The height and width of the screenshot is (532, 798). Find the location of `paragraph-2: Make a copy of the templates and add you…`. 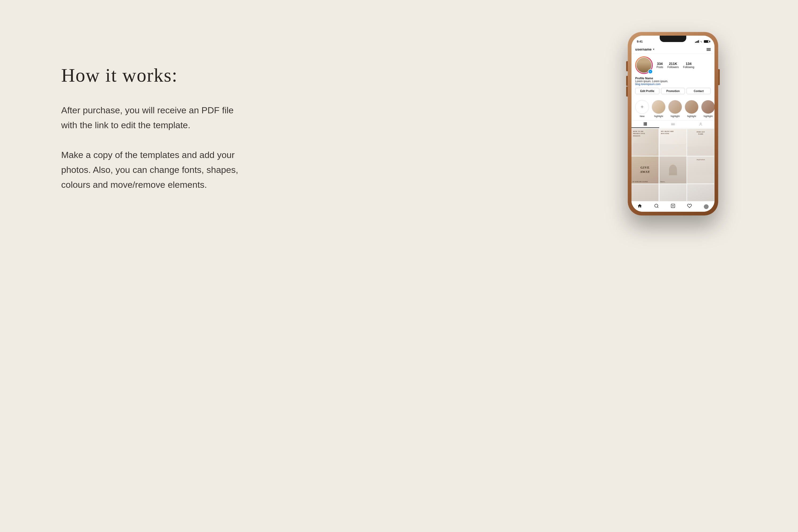

paragraph-2: Make a copy of the templates and add you… is located at coordinates (151, 170).